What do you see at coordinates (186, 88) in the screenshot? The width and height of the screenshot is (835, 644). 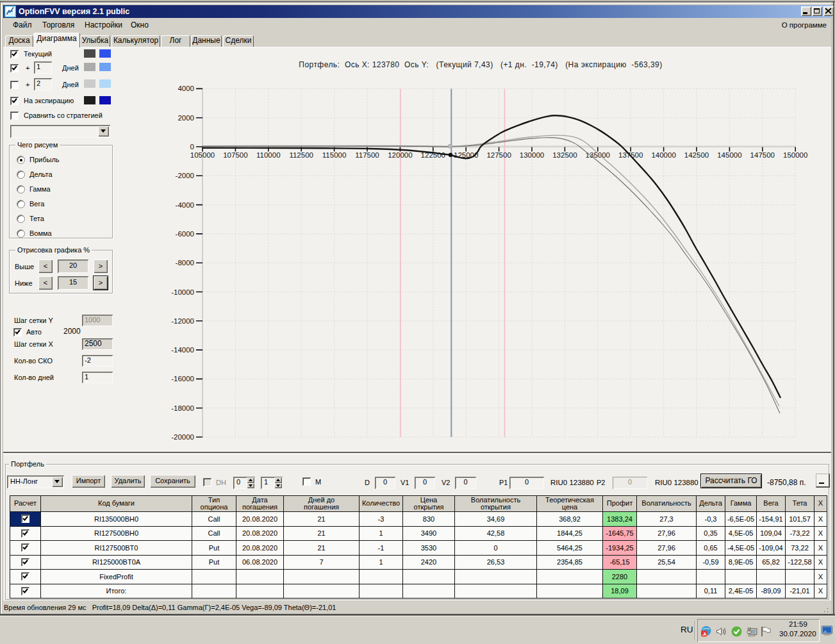 I see `svg-text: 4000` at bounding box center [186, 88].